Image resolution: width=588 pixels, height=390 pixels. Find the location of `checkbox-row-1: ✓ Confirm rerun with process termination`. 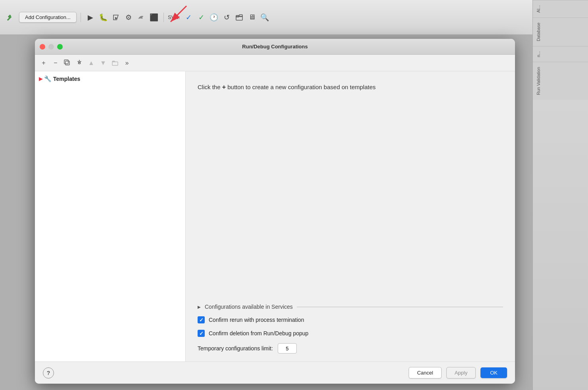

checkbox-row-1: ✓ Confirm rerun with process termination is located at coordinates (350, 320).